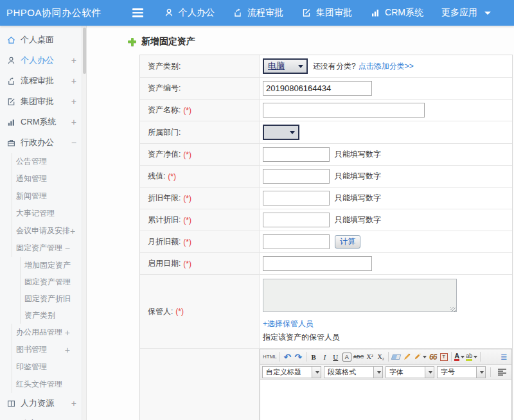 This screenshot has width=514, height=420. Describe the element at coordinates (46, 231) in the screenshot. I see `sidebar-item-meeting-mgmt: 会议申请及安排 +` at that location.